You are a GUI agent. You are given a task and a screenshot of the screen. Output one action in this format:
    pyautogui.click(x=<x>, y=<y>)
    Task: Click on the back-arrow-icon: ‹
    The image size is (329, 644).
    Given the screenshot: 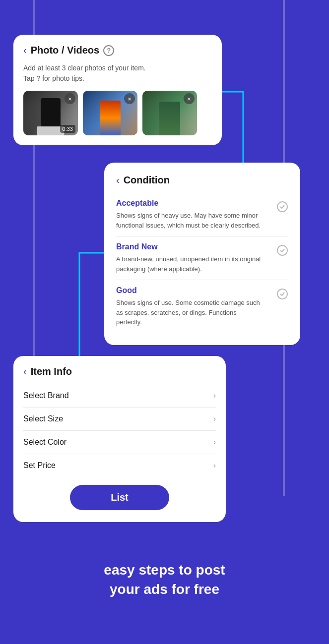 What is the action you would take?
    pyautogui.click(x=25, y=51)
    